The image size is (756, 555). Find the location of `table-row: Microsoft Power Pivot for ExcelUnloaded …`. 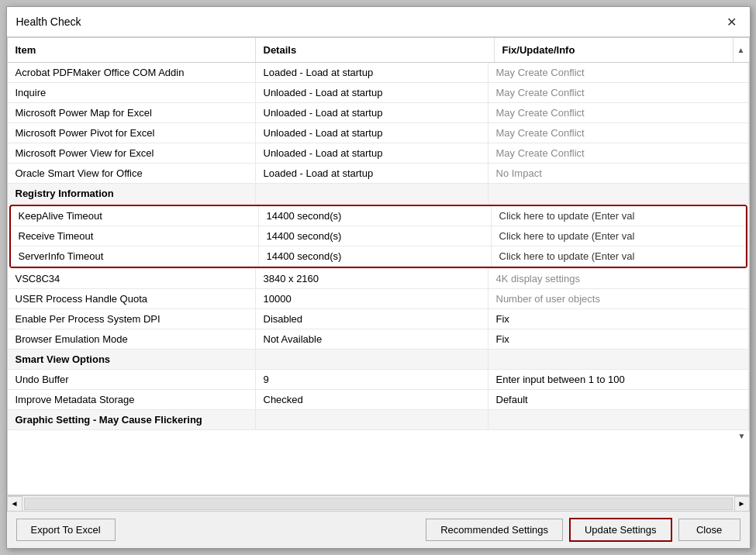

table-row: Microsoft Power Pivot for ExcelUnloaded … is located at coordinates (378, 133).